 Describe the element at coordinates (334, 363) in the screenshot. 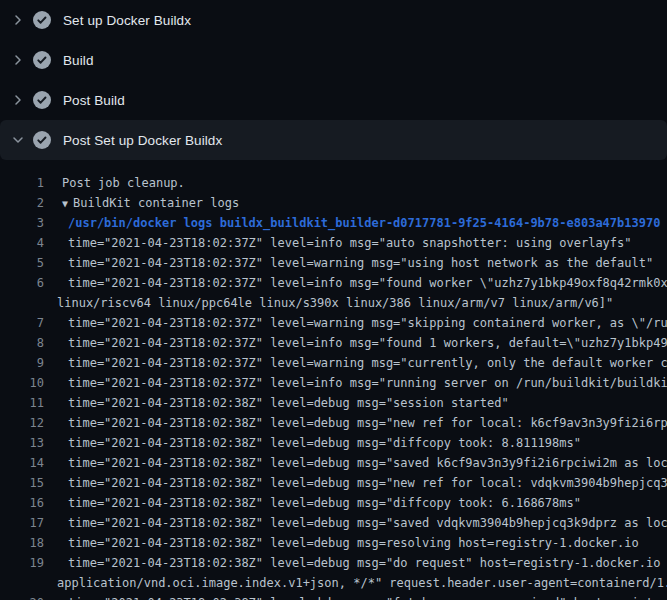

I see `log-line: 9 time="2021-04-23T18:02:37Z" level=warn…` at that location.